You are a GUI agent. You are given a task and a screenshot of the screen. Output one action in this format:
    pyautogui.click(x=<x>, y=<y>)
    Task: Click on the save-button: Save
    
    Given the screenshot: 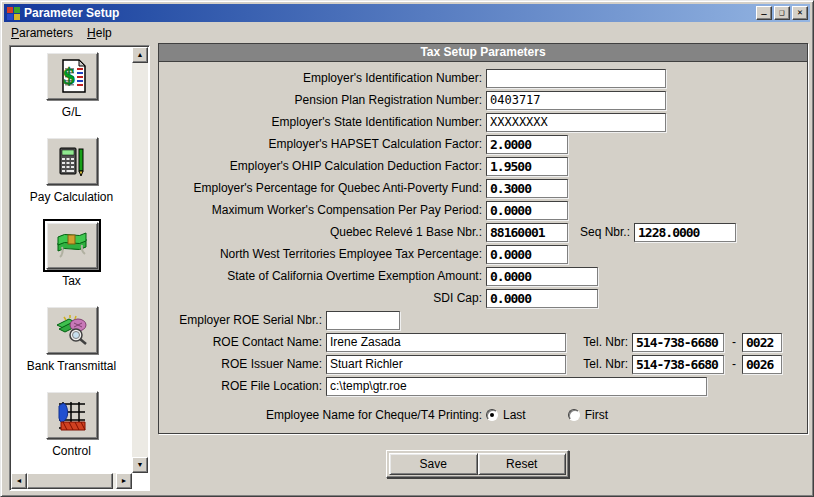 What is the action you would take?
    pyautogui.click(x=434, y=464)
    